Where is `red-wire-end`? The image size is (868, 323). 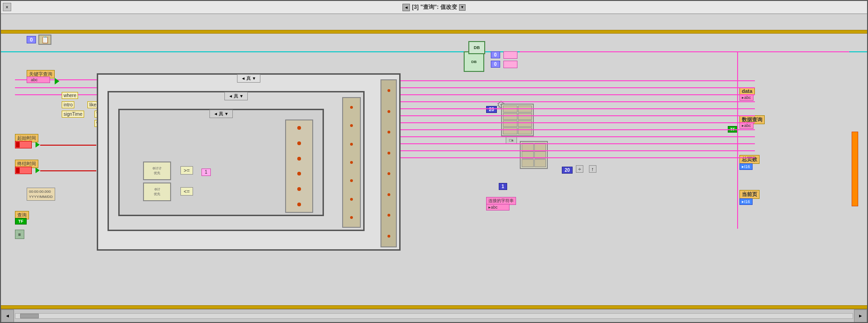 red-wire-end is located at coordinates (68, 171).